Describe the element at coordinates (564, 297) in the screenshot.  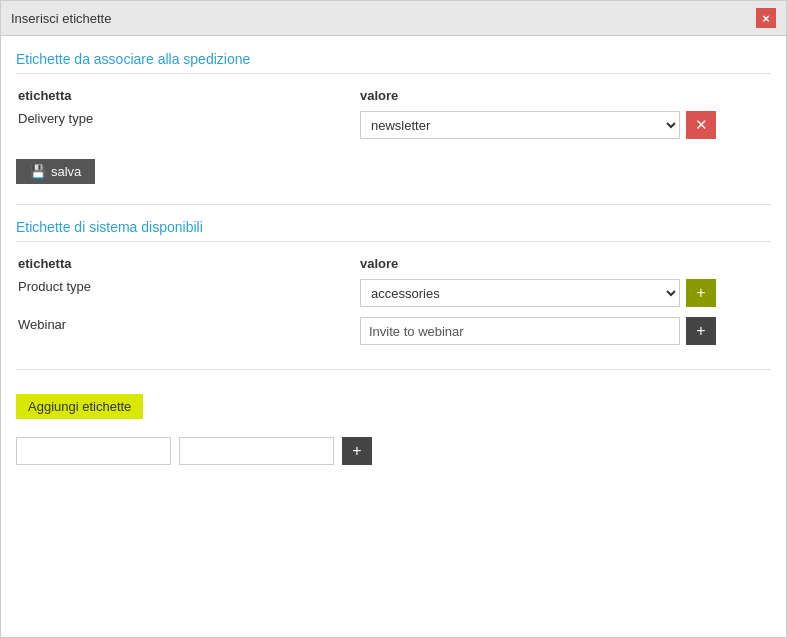
I see `product-type-value: accessories electronics clothing books +` at that location.